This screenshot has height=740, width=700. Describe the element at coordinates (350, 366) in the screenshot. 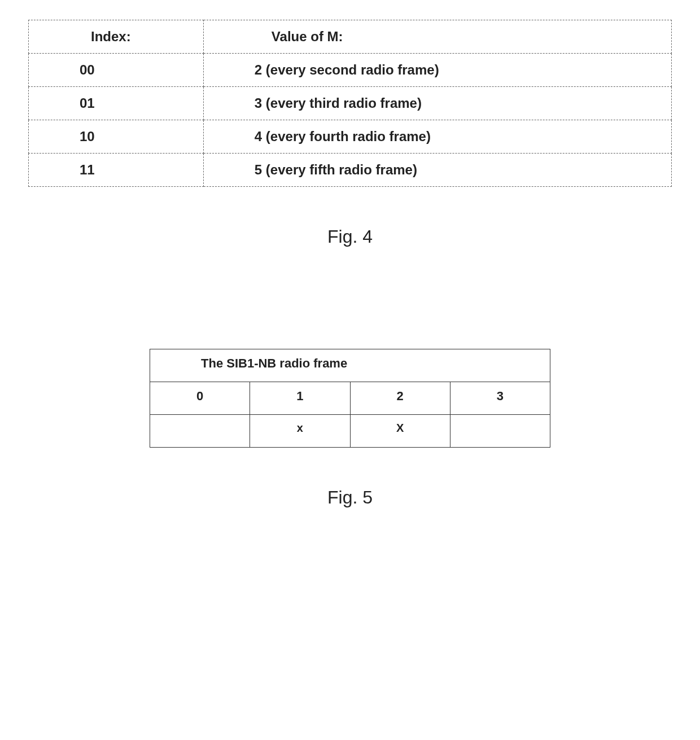

I see `table-title-cell: The SIB1-NB radio frame` at that location.